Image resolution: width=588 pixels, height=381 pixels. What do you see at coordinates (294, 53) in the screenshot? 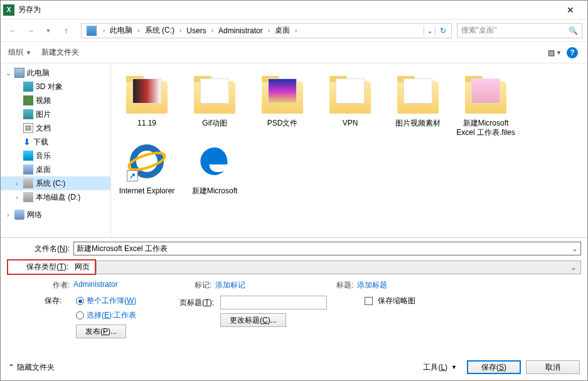
I see `toolbar: 组织▼ 新建文件夹 ▤▼ ?` at bounding box center [294, 53].